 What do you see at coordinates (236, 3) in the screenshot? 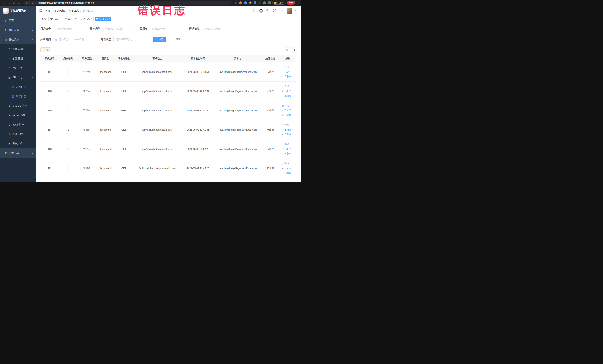
I see `bookmark-star-icon: ☆` at bounding box center [236, 3].